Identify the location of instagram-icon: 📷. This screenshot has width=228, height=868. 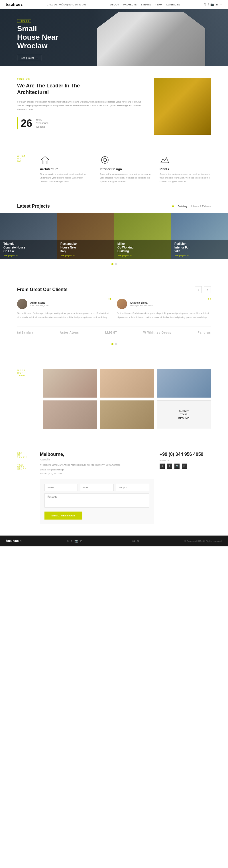
(212, 4).